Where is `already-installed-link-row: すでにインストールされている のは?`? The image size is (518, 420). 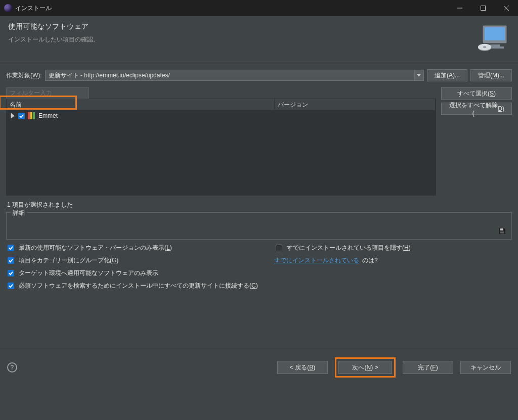 already-installed-link-row: すでにインストールされている のは? is located at coordinates (393, 261).